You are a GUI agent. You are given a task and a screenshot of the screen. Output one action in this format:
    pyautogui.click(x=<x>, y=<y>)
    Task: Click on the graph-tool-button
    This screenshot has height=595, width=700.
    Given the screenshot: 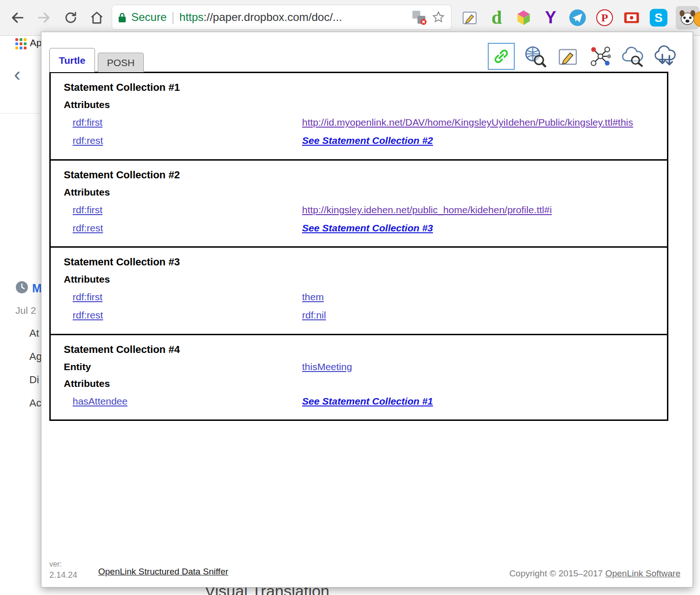 What is the action you would take?
    pyautogui.click(x=600, y=56)
    